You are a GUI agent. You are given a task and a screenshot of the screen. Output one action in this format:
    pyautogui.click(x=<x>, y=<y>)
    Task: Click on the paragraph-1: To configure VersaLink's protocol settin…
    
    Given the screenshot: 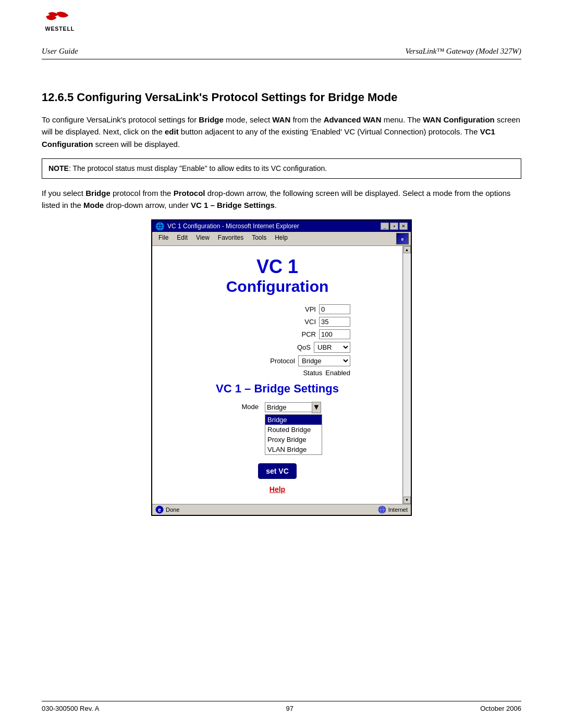 What is the action you would take?
    pyautogui.click(x=282, y=132)
    